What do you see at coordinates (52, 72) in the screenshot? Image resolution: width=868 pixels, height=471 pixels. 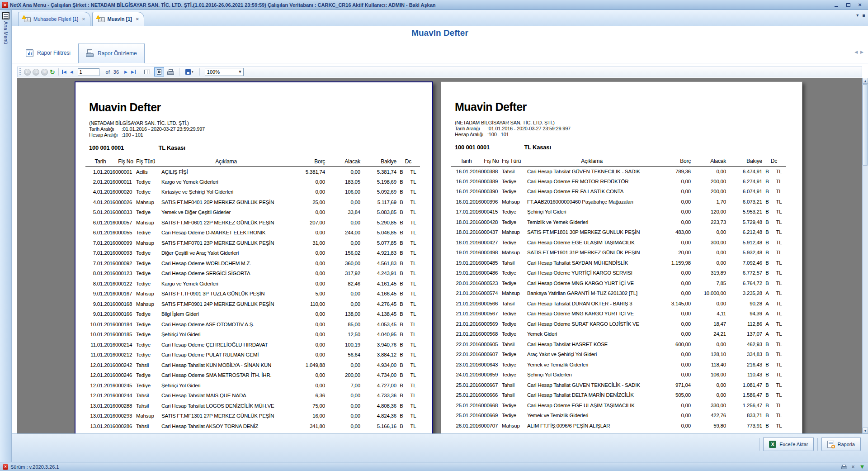 I see `refresh-icon: ↻` at bounding box center [52, 72].